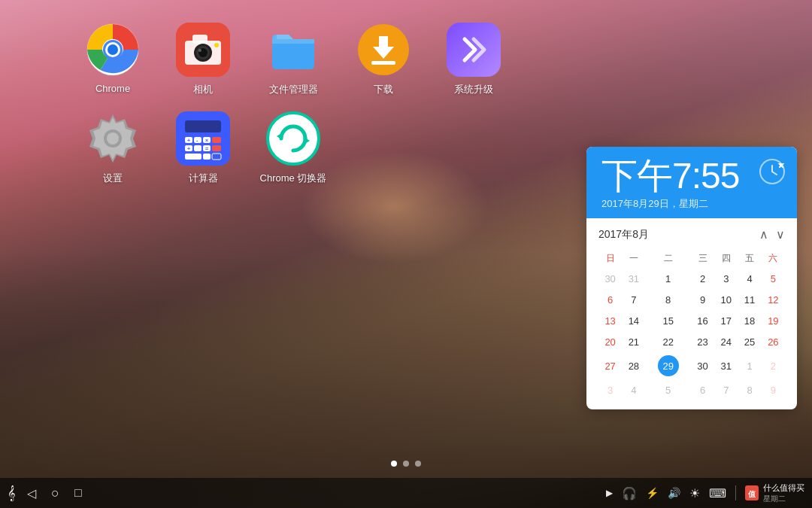 This screenshot has height=508, width=812. Describe the element at coordinates (653, 493) in the screenshot. I see `bluetooth-icon: ⚡` at that location.